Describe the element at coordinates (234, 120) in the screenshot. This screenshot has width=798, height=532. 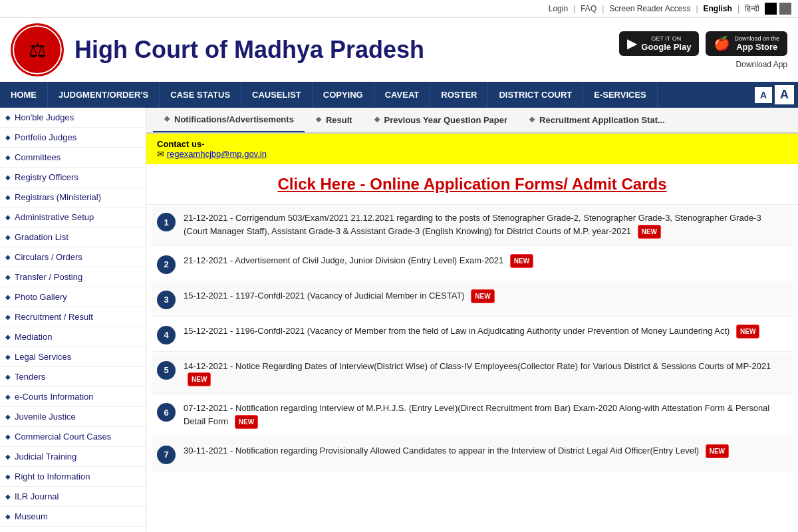
I see `subnav-label: Notifications/Advertisements` at that location.